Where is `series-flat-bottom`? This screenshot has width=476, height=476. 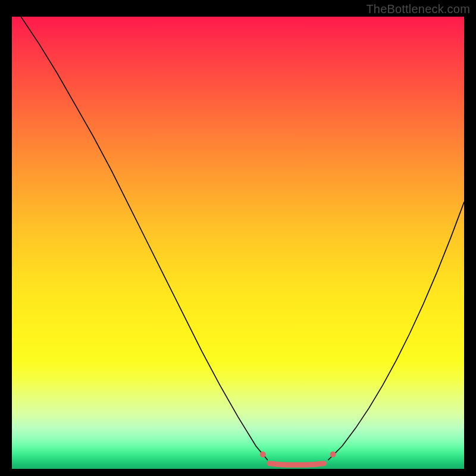
series-flat-bottom is located at coordinates (296, 464).